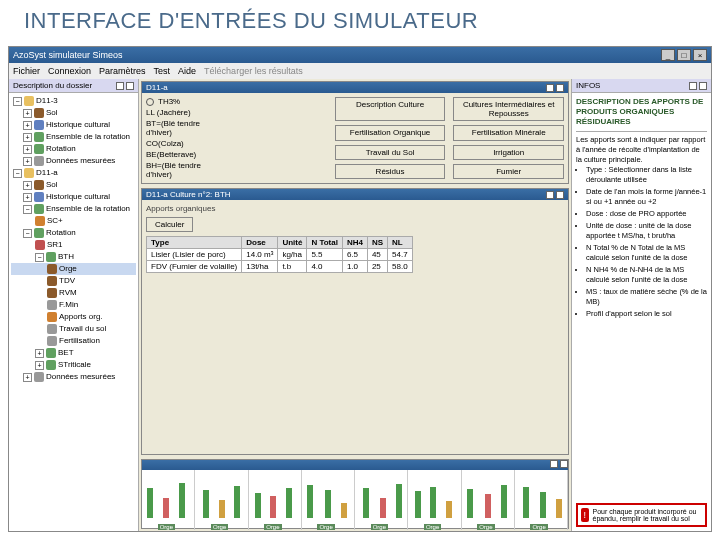 This screenshot has height=540, width=720. What do you see at coordinates (280, 254) in the screenshot?
I see `apports-table: Type Dose Unité N Total NH4 NS NL Lisier…` at bounding box center [280, 254].